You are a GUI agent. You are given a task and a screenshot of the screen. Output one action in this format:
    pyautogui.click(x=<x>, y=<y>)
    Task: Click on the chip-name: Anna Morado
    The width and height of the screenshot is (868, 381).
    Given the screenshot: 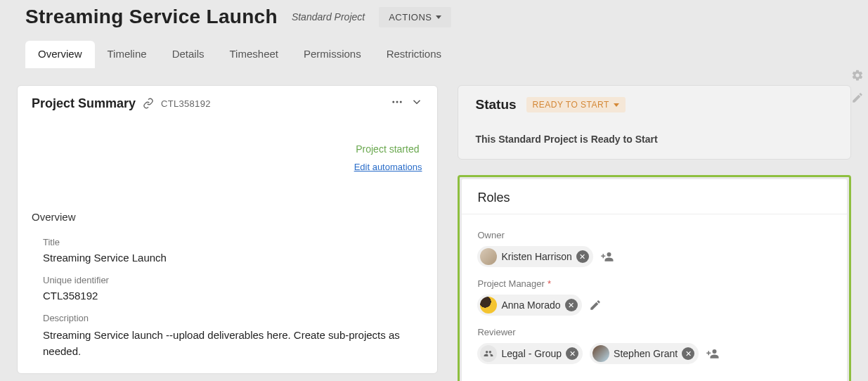 What is the action you would take?
    pyautogui.click(x=531, y=305)
    